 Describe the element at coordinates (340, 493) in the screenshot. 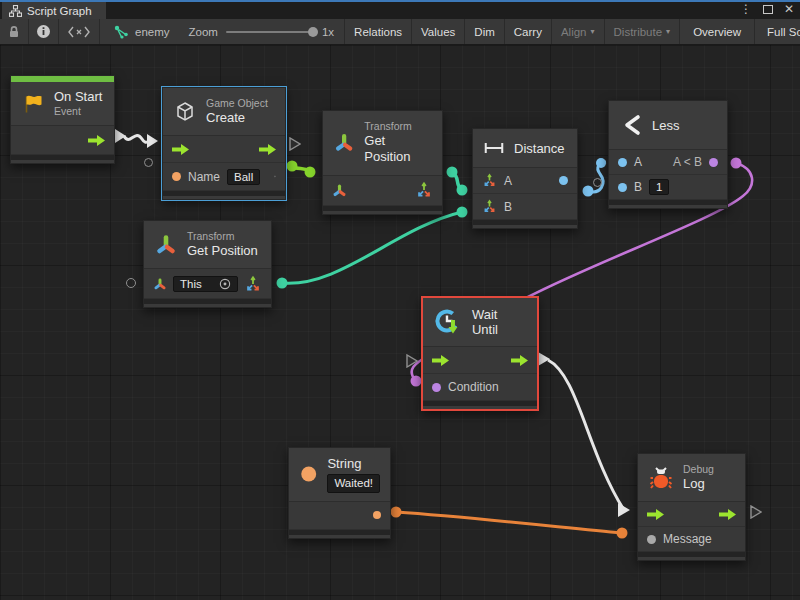

I see `node-string-literal: String Waited!` at that location.